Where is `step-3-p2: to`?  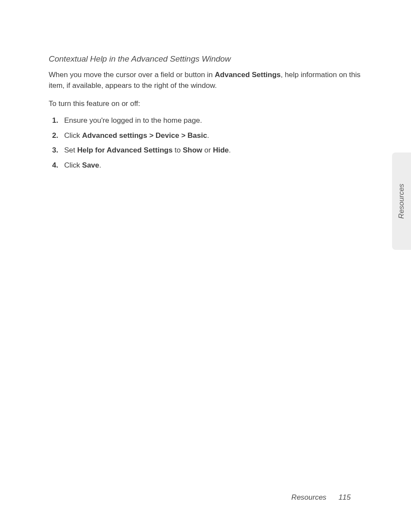
step-3-p2: to is located at coordinates (178, 150).